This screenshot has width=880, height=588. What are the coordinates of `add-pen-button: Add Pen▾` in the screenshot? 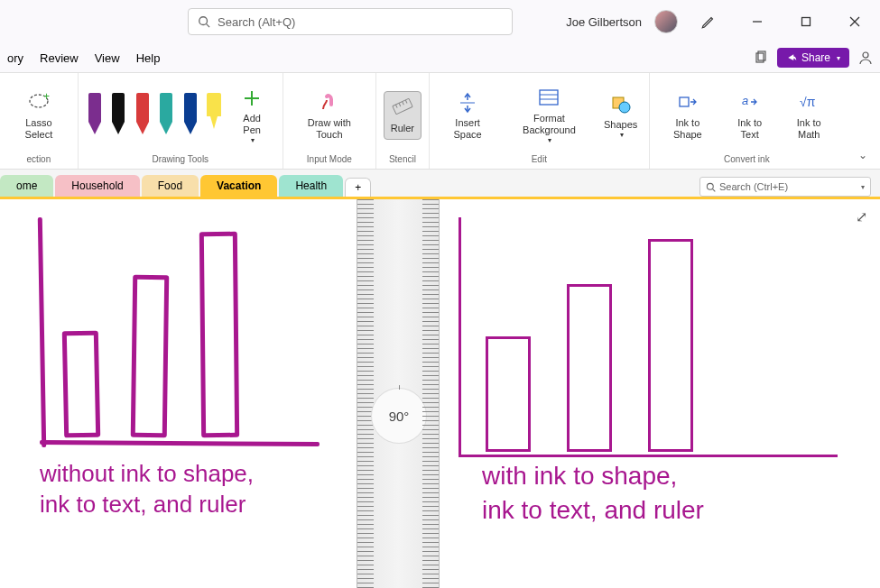 It's located at (253, 115).